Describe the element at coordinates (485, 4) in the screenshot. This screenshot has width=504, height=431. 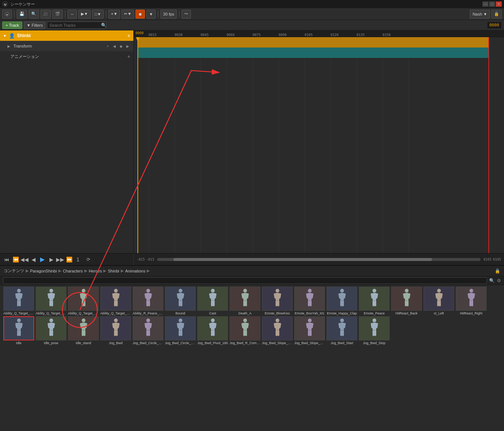
I see `minimize-btn: —` at that location.